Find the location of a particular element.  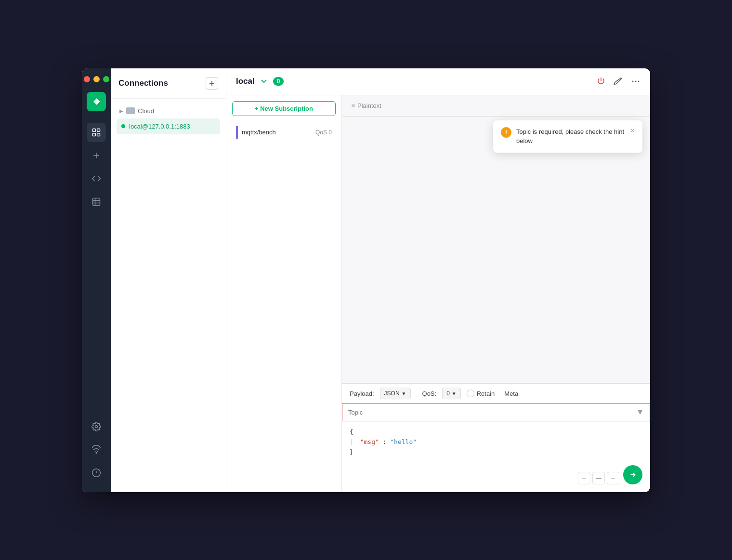

payload-label: Payload: is located at coordinates (362, 394).